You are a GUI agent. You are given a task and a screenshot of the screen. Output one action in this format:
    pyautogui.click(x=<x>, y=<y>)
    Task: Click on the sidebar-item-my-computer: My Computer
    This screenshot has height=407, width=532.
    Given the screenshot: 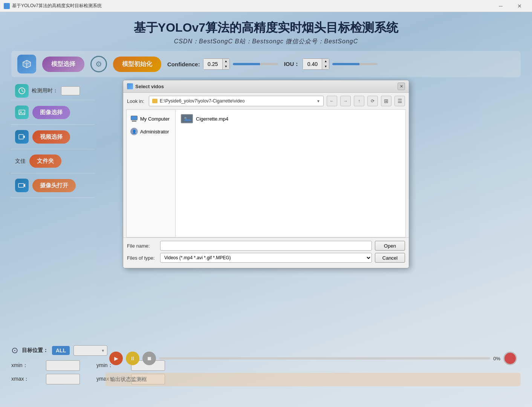 What is the action you would take?
    pyautogui.click(x=151, y=119)
    